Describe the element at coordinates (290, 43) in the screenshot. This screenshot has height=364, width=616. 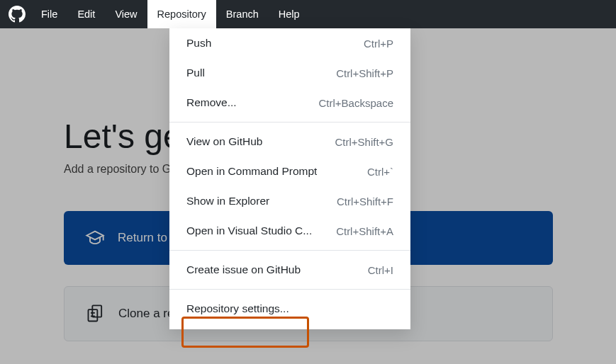
I see `dropdown-item-push: Push Ctrl+P` at that location.